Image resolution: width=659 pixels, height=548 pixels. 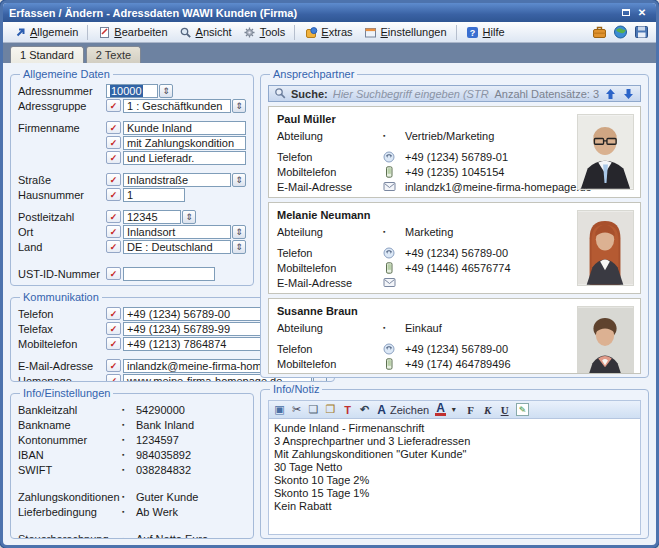 I want to click on titlebar: Erfassen / Ändern - Adressdaten WAWI Kun…, so click(x=330, y=12).